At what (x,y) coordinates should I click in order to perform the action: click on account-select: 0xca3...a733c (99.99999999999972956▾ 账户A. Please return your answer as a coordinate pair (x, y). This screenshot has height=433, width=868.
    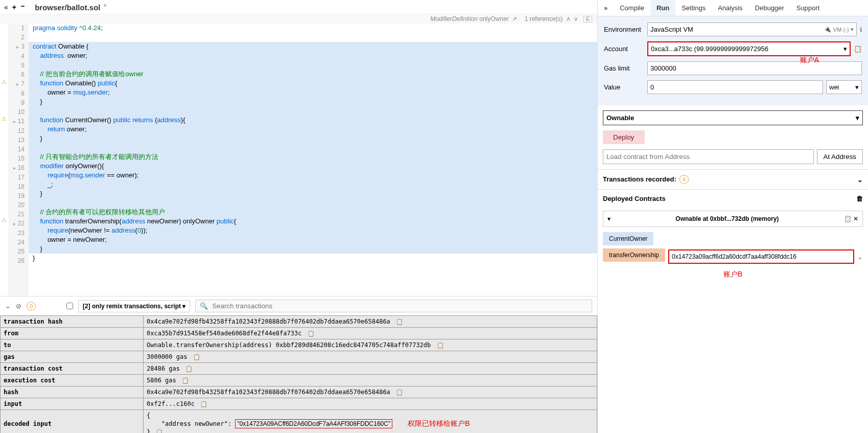
    Looking at the image, I should click on (749, 49).